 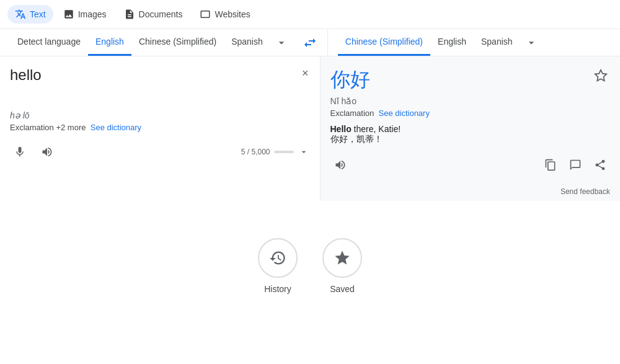 What do you see at coordinates (177, 42) in the screenshot?
I see `source-chinese-btn: Chinese (Simplified)` at bounding box center [177, 42].